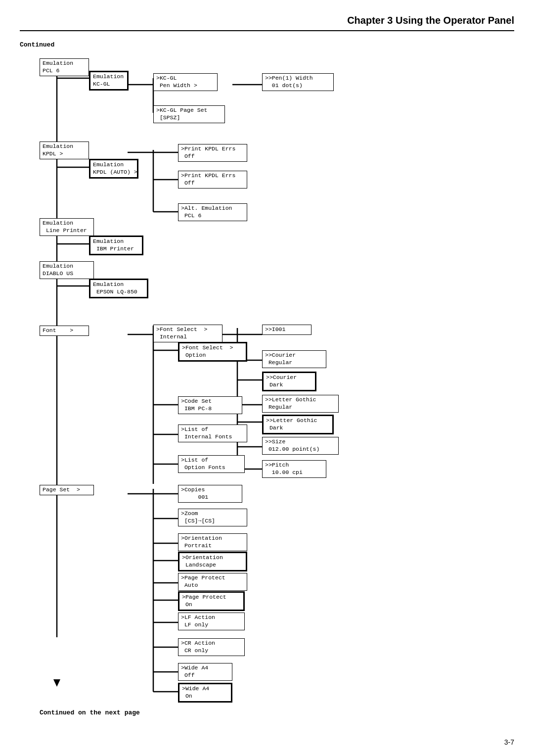  I want to click on orientation-landscape-node: >Orientation Landscape, so click(213, 562).